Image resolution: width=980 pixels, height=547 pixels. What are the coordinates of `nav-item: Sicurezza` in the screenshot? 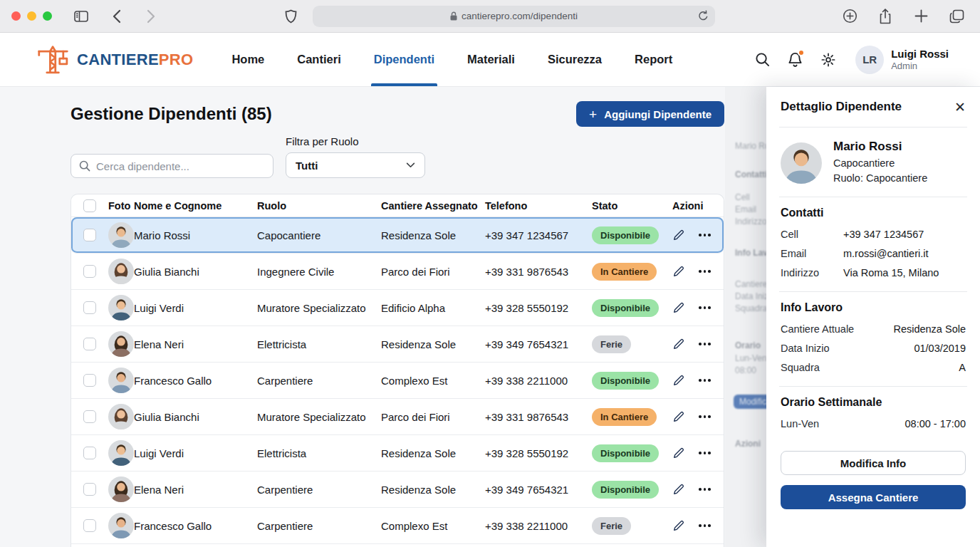 It's located at (575, 60).